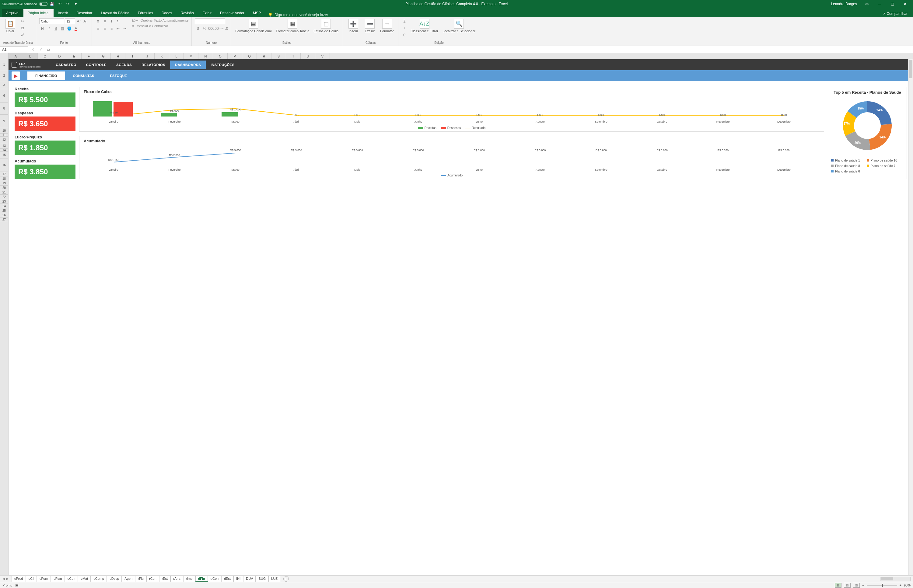 Image resolution: width=913 pixels, height=588 pixels. I want to click on column-header: V, so click(322, 56).